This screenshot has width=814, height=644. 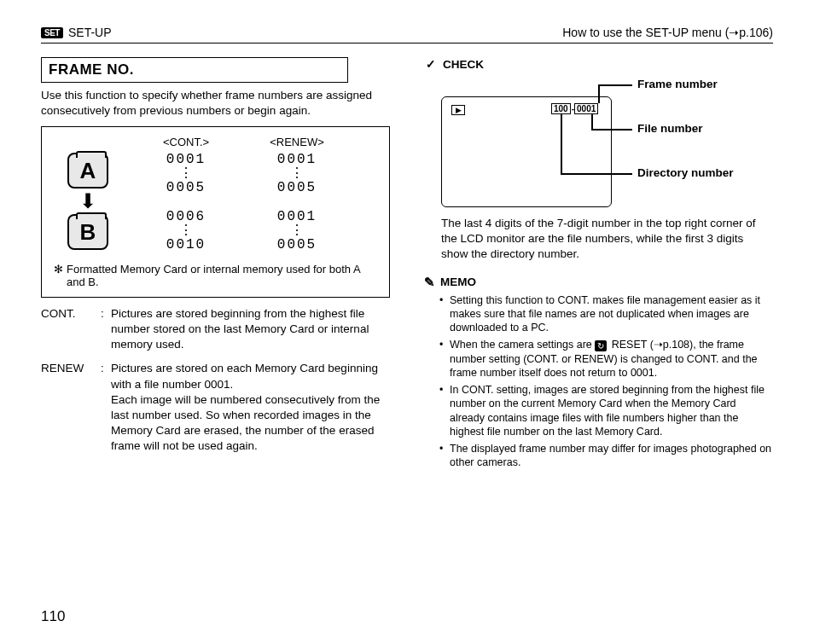 What do you see at coordinates (71, 329) in the screenshot?
I see `def-term: CONT.` at bounding box center [71, 329].